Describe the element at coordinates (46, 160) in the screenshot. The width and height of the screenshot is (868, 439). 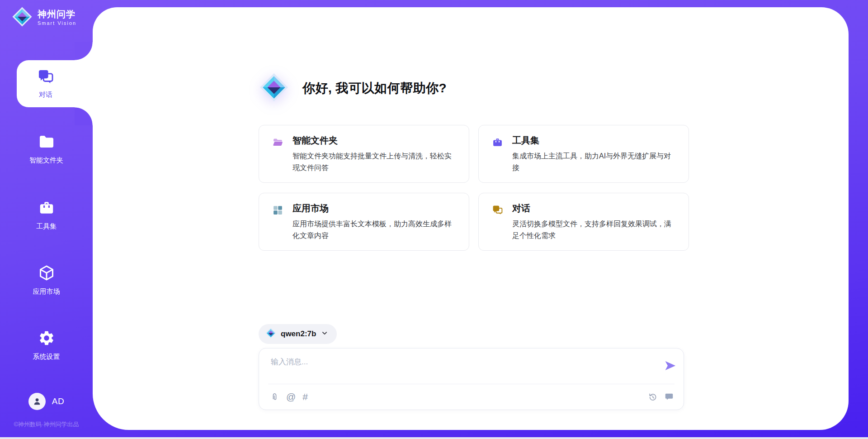
I see `sidebar-item-label: 智能文件夹` at that location.